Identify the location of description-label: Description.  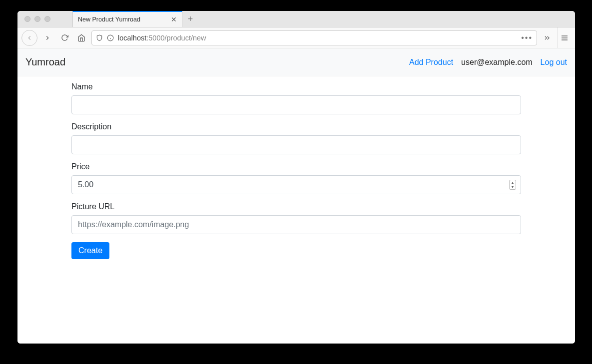
(296, 127).